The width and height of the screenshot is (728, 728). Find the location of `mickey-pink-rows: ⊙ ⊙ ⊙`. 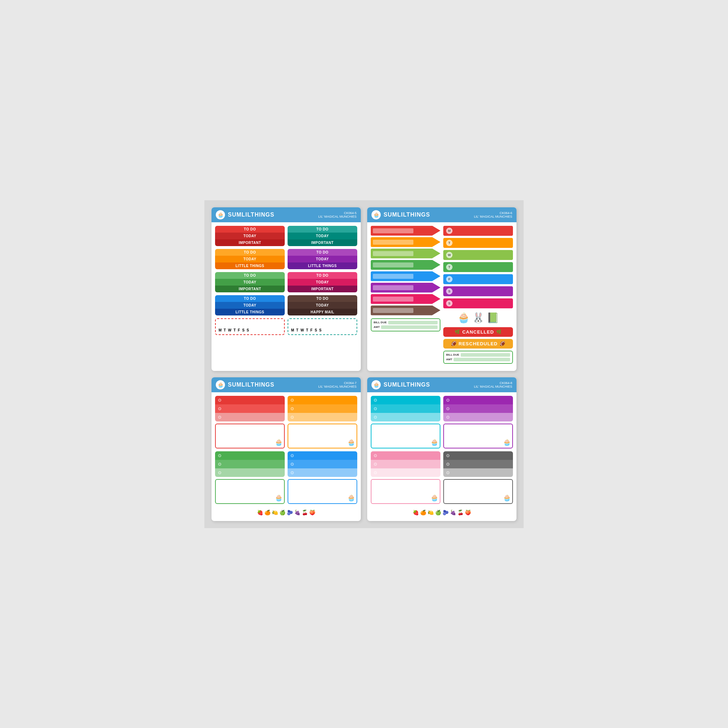

mickey-pink-rows: ⊙ ⊙ ⊙ is located at coordinates (405, 464).